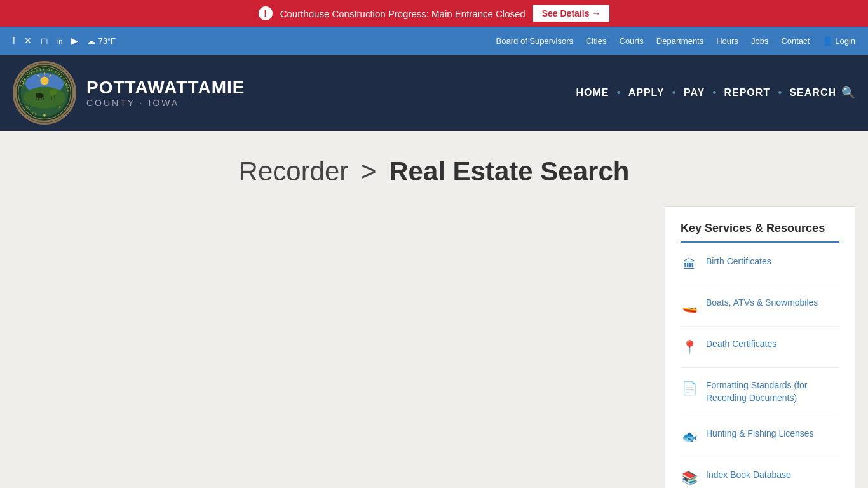 The image size is (868, 488). What do you see at coordinates (294, 172) in the screenshot?
I see `breadcrumb-parent: Recorder` at bounding box center [294, 172].